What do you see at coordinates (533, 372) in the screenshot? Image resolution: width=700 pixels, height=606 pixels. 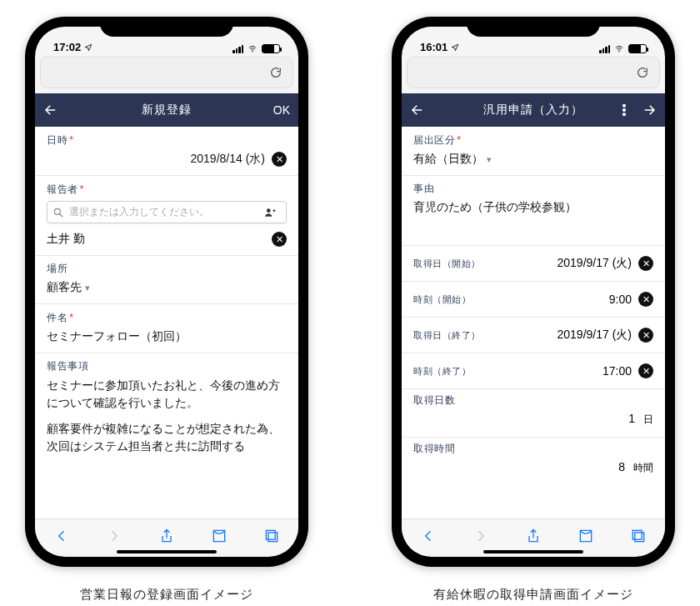 I see `field-end-time: 時刻（終了） 17:00 ✕` at bounding box center [533, 372].